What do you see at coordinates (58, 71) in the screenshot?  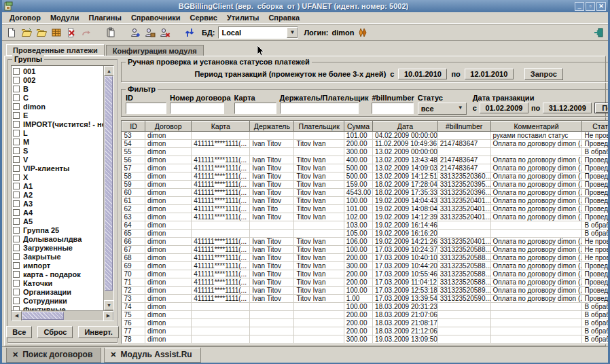 I see `group-list-item: 001` at bounding box center [58, 71].